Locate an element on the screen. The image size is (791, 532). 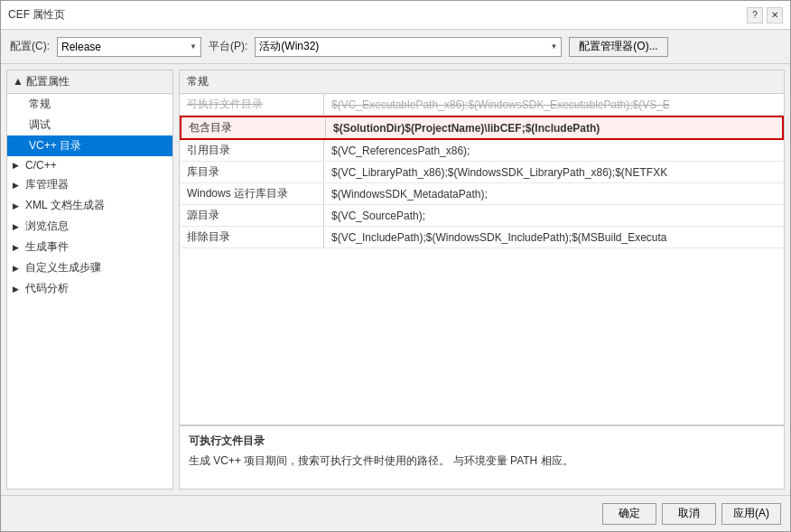
prop-name: 包含目录 is located at coordinates (254, 128).